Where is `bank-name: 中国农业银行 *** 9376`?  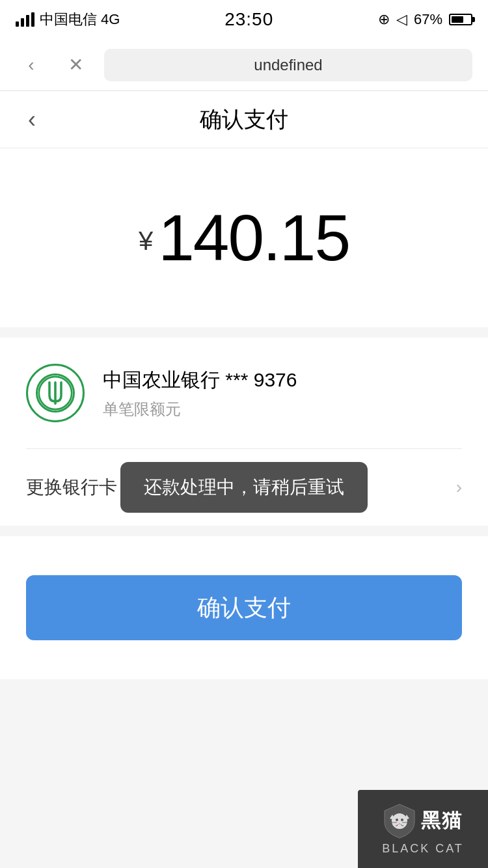 bank-name: 中国农业银行 *** 9376 is located at coordinates (282, 380).